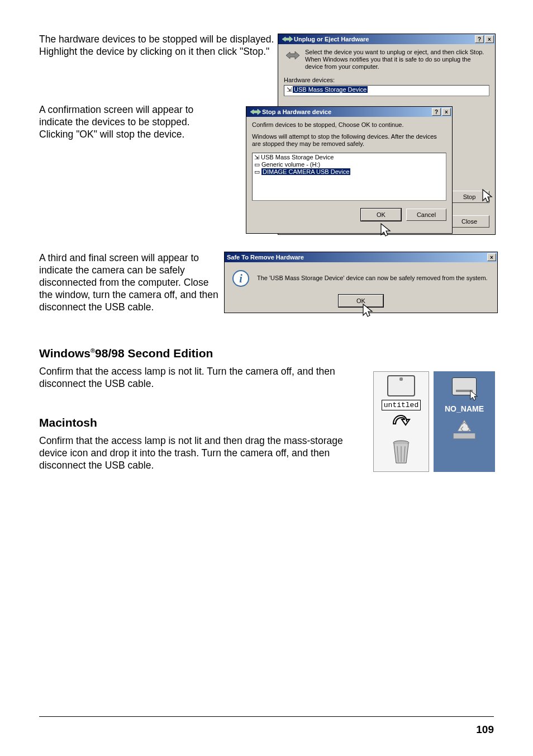 This screenshot has height=756, width=533. What do you see at coordinates (196, 423) in the screenshot?
I see `mac-heading: Macintosh` at bounding box center [196, 423].